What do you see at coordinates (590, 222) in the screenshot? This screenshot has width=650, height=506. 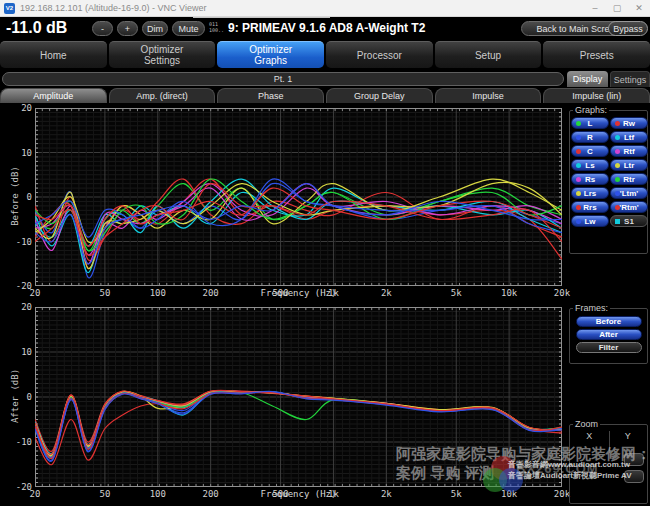 I see `channel-label: Lw` at bounding box center [590, 222].